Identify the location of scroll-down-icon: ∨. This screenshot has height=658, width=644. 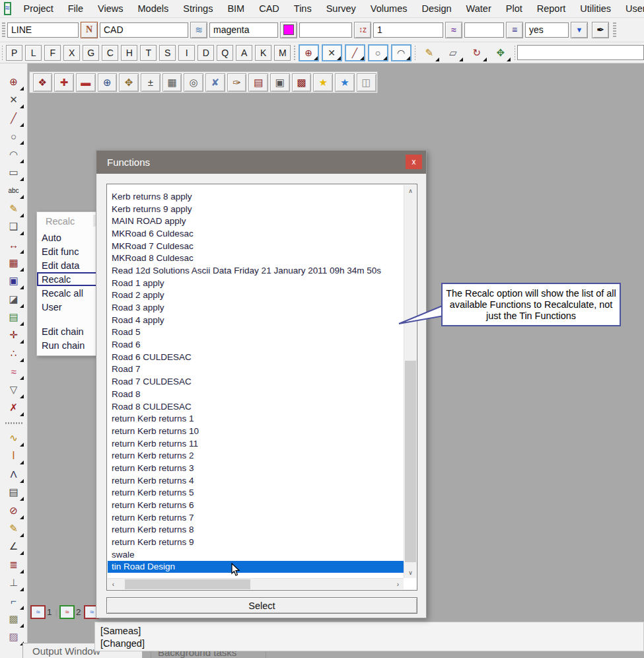
(411, 572).